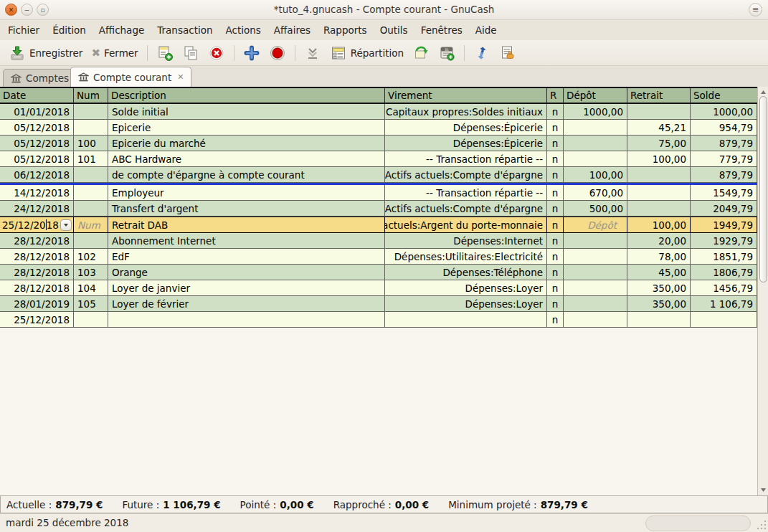 The width and height of the screenshot is (768, 532). What do you see at coordinates (394, 30) in the screenshot?
I see `menu-outils: Outils` at bounding box center [394, 30].